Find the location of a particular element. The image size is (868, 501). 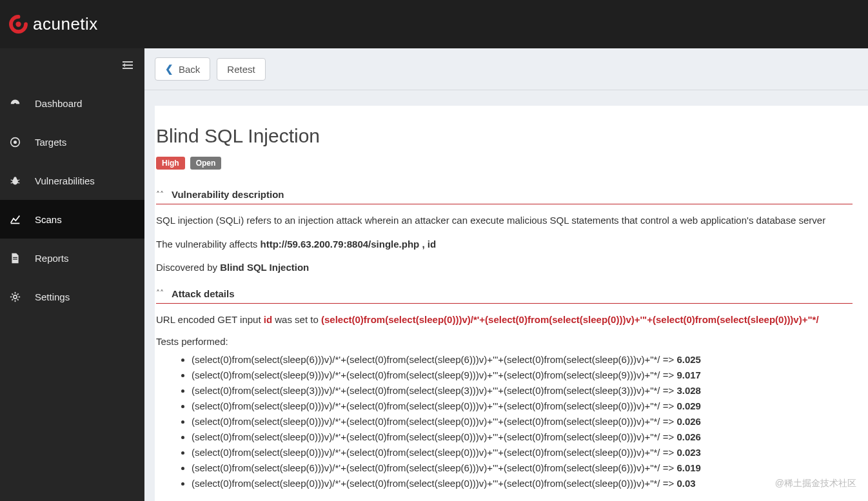

attack-input-name: id is located at coordinates (268, 320).